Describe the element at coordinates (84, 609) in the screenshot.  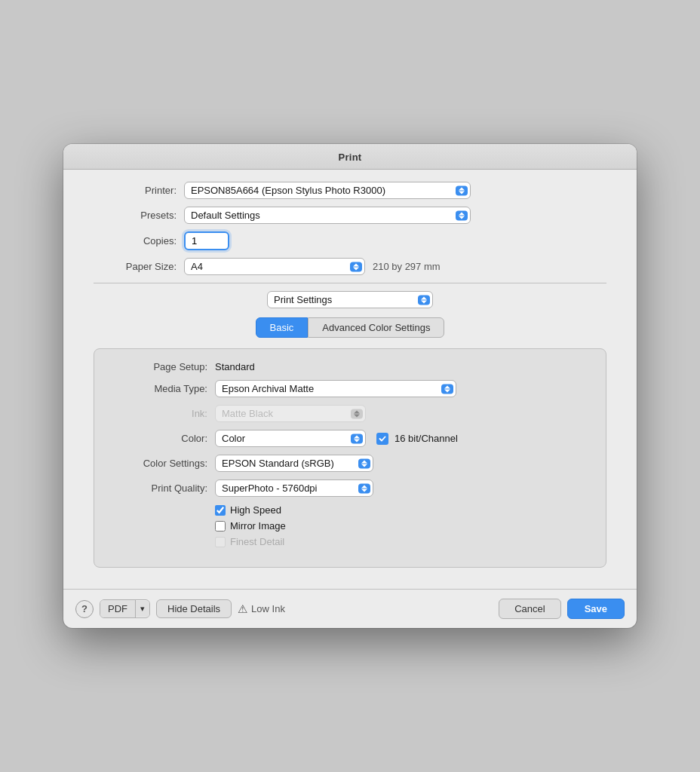
I see `help-button: ?` at that location.